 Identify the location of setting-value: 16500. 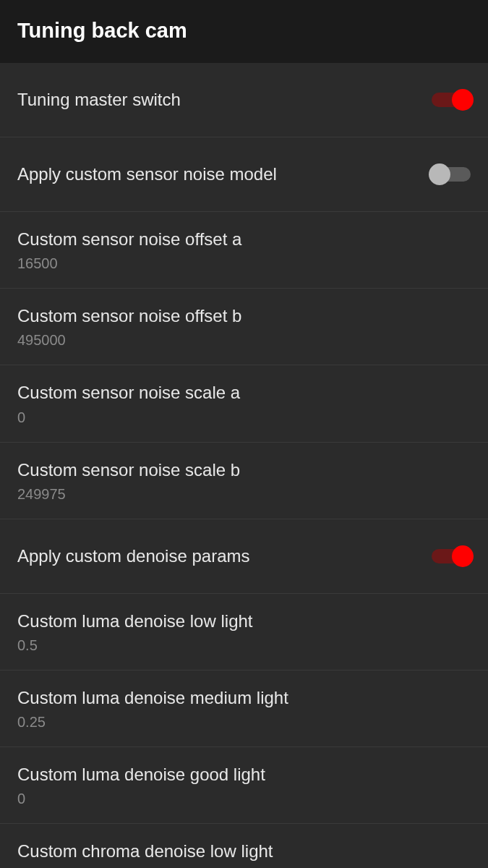
(129, 263).